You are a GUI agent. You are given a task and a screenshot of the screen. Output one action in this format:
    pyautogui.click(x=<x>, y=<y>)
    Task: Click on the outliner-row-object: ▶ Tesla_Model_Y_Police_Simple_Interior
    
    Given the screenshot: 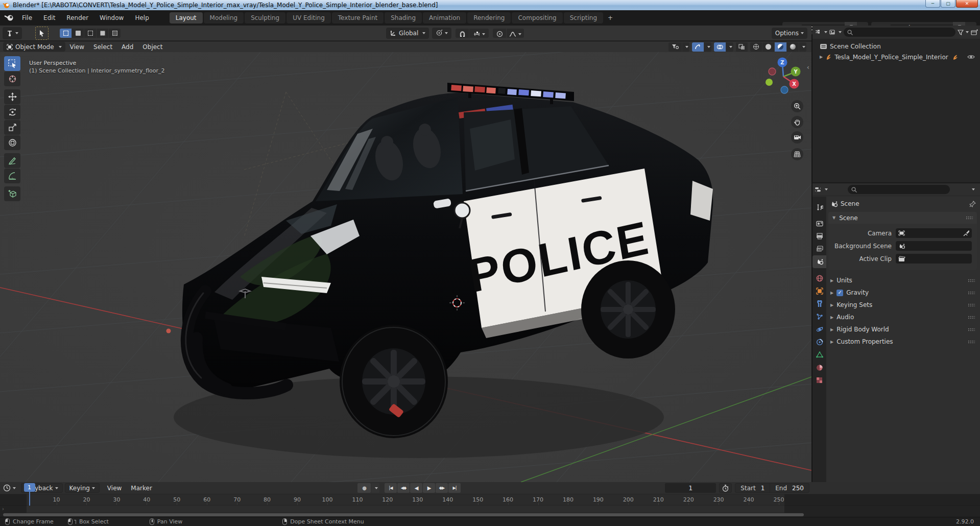 What is the action you would take?
    pyautogui.click(x=896, y=57)
    